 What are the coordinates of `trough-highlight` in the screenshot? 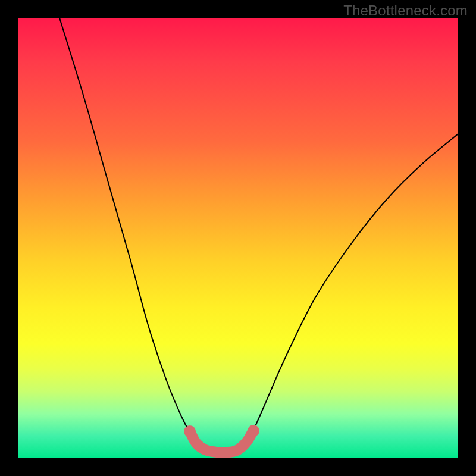 It's located at (221, 442).